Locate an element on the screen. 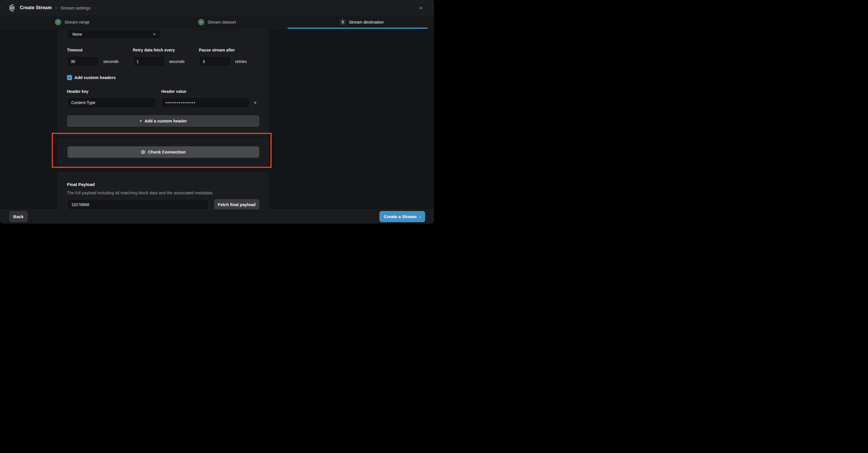  select-value: None is located at coordinates (77, 34).